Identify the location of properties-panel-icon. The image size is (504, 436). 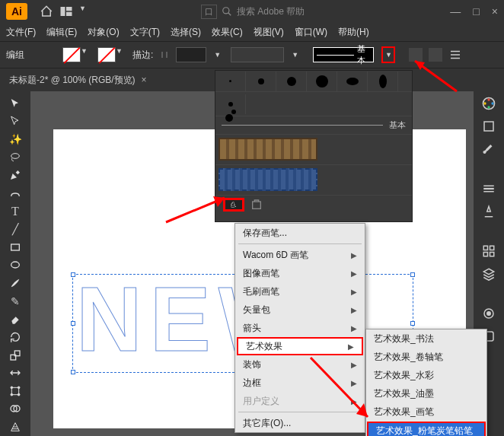
(489, 251).